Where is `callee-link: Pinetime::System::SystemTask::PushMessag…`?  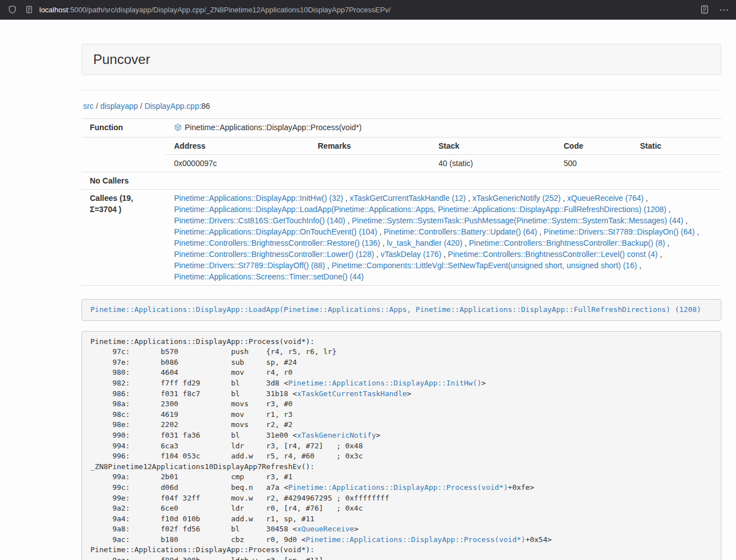 callee-link: Pinetime::System::SystemTask::PushMessag… is located at coordinates (518, 221).